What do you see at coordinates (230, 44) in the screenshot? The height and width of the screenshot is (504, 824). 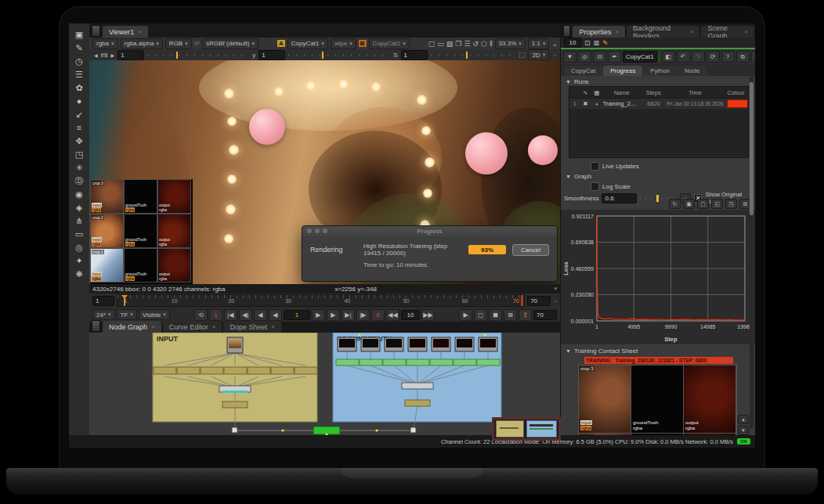 I see `viewer-process-dropdown: sRGBf (default)▾` at bounding box center [230, 44].